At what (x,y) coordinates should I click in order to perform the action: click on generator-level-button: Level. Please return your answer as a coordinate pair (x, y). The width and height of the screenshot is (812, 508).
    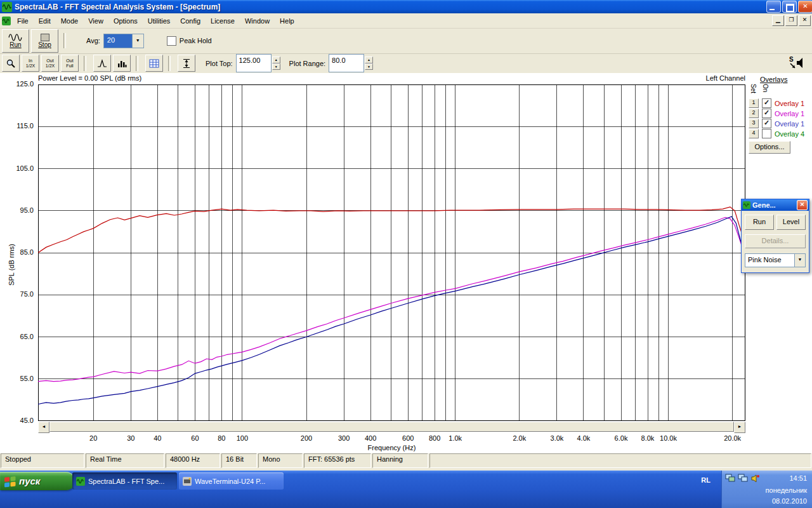
    Looking at the image, I should click on (791, 222).